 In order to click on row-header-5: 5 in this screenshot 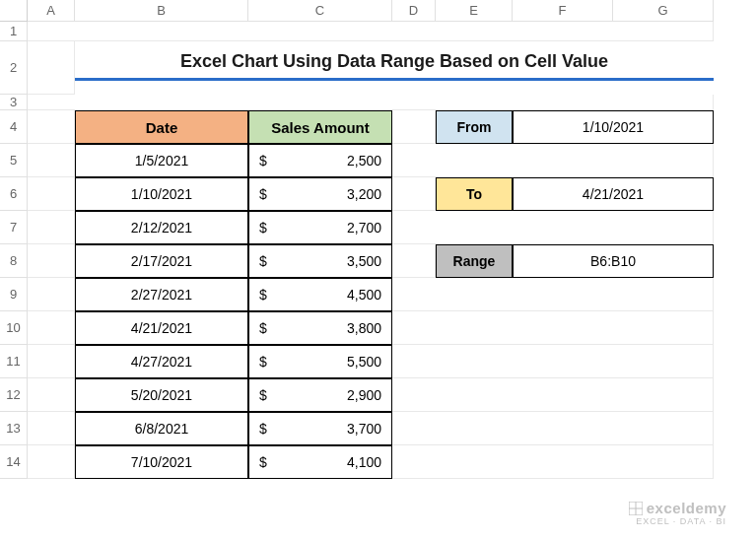, I will do `click(14, 161)`.